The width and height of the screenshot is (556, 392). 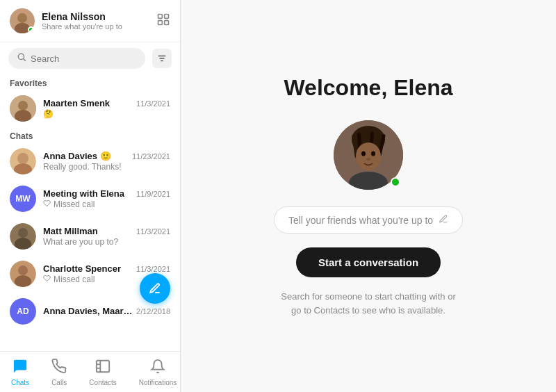 I want to click on nav-label-calls: Calls, so click(x=59, y=382).